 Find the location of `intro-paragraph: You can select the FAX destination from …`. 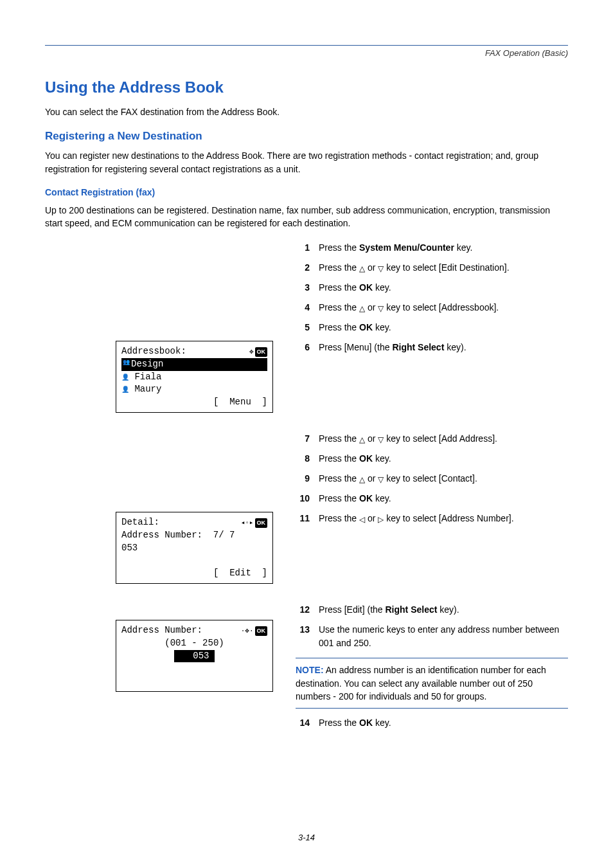

intro-paragraph: You can select the FAX destination from … is located at coordinates (306, 112).